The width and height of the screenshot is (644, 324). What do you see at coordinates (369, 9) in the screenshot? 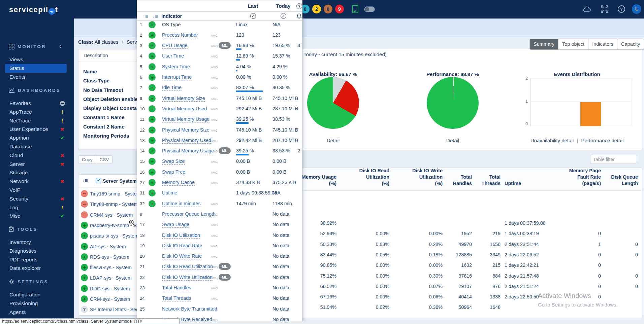
I see `header-toggle` at bounding box center [369, 9].